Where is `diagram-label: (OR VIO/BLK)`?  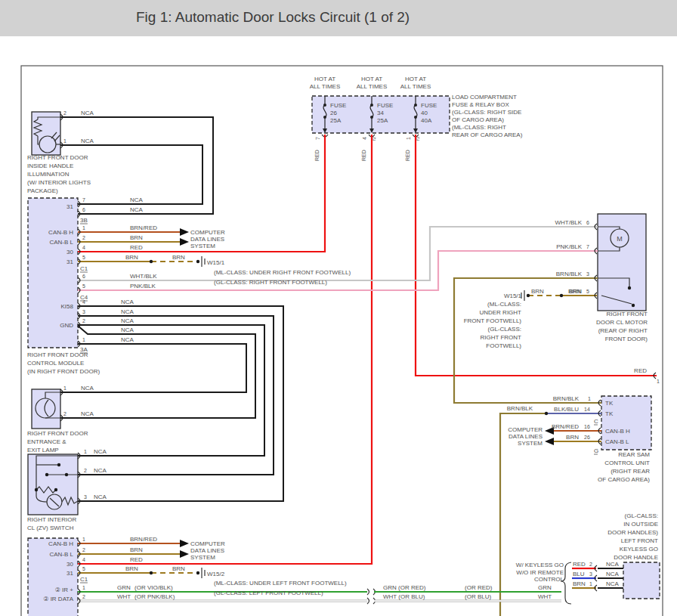 diagram-label: (OR VIO/BLK) is located at coordinates (154, 588).